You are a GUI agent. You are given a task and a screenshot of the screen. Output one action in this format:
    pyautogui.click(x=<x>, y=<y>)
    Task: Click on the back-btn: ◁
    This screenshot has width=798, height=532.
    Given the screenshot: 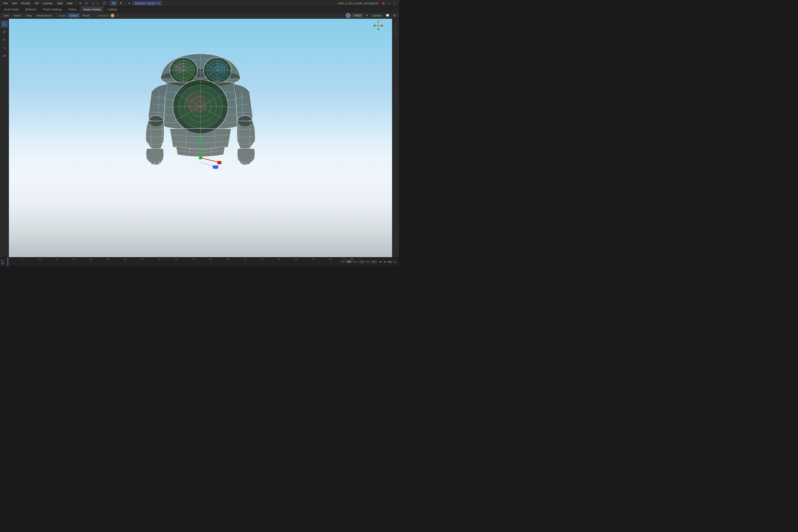 What is the action you would take?
    pyautogui.click(x=92, y=3)
    